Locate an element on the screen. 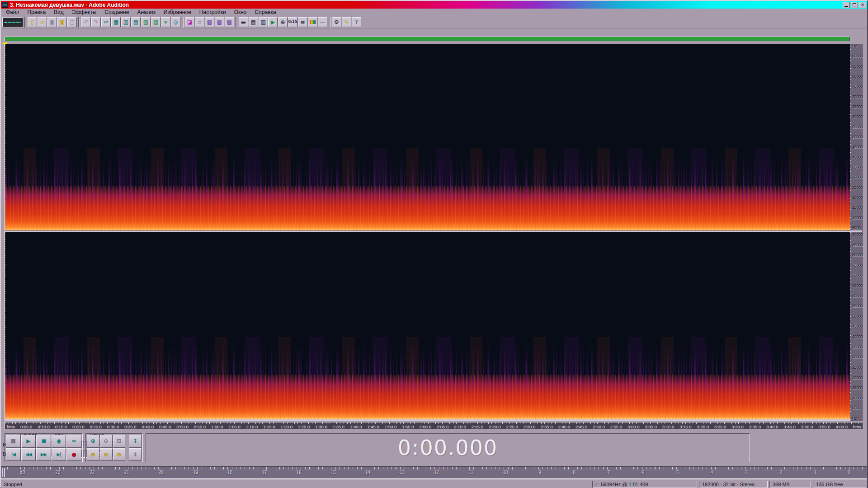 The height and width of the screenshot is (488, 868). meter-grip is located at coordinates (4, 473).